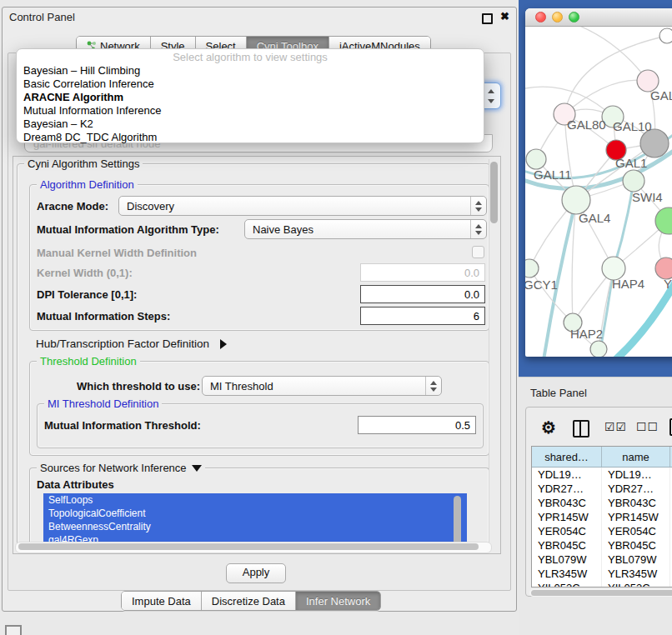  What do you see at coordinates (631, 163) in the screenshot?
I see `node-label: GAL1` at bounding box center [631, 163].